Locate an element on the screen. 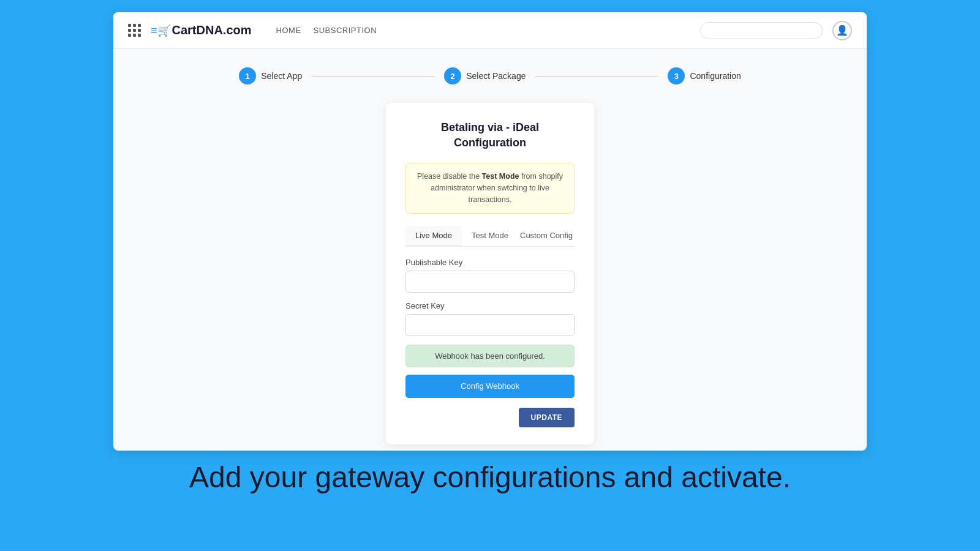 The width and height of the screenshot is (980, 551). configuration-card: Betaling via - iDeal Configuration Pleas… is located at coordinates (490, 274).